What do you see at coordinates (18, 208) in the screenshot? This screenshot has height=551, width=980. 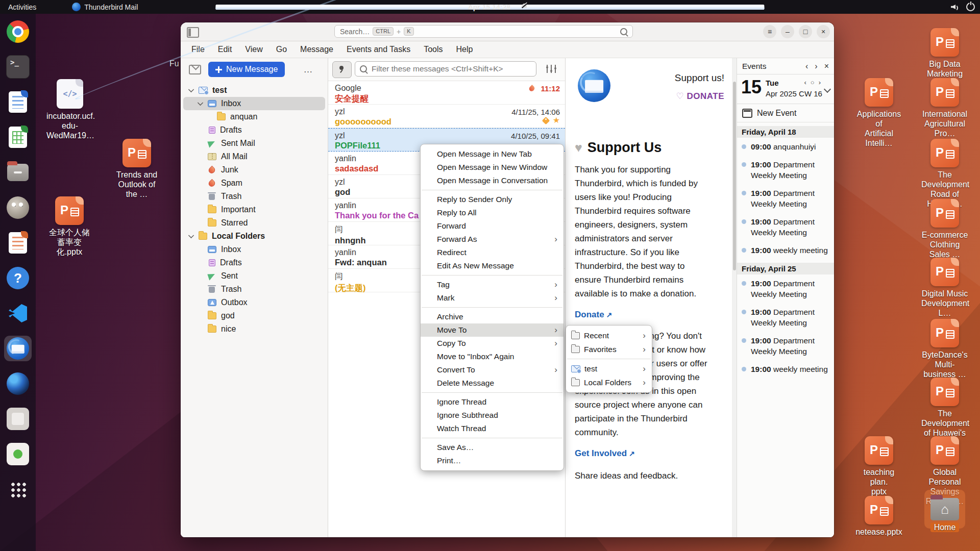 I see `dock-gimp` at bounding box center [18, 208].